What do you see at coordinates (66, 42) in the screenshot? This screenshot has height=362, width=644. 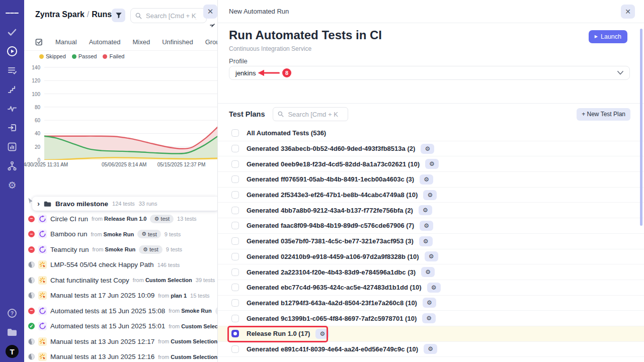 I see `tab-manual: Manual` at bounding box center [66, 42].